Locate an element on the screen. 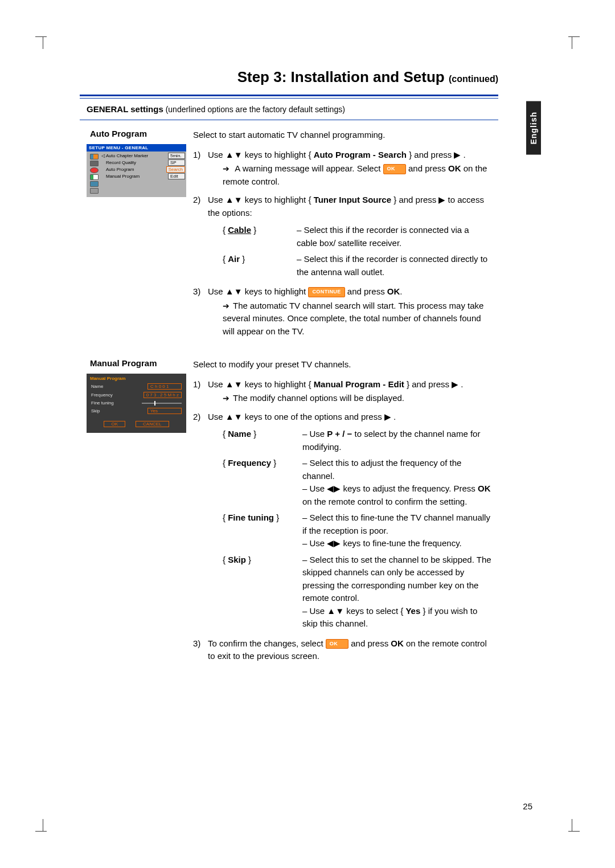 This screenshot has height=868, width=615. auto-program-intro: Select to start automatic TV channel pro… is located at coordinates (342, 136).